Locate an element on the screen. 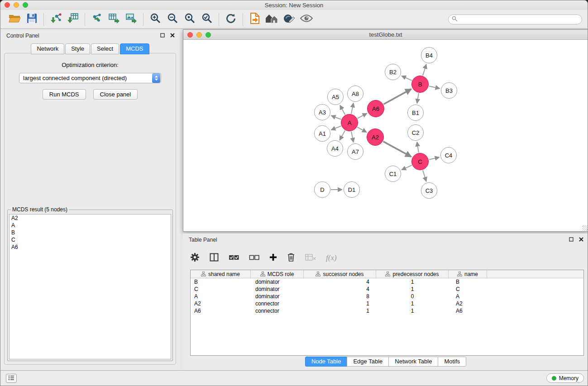 The width and height of the screenshot is (588, 386). mcds-result-item-A: A is located at coordinates (90, 225).